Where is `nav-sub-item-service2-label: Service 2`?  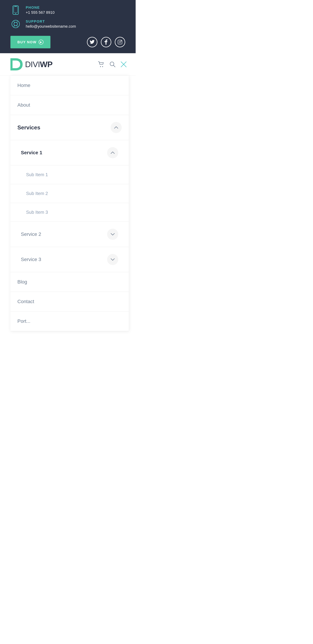
nav-sub-item-service2-label: Service 2 is located at coordinates (31, 234).